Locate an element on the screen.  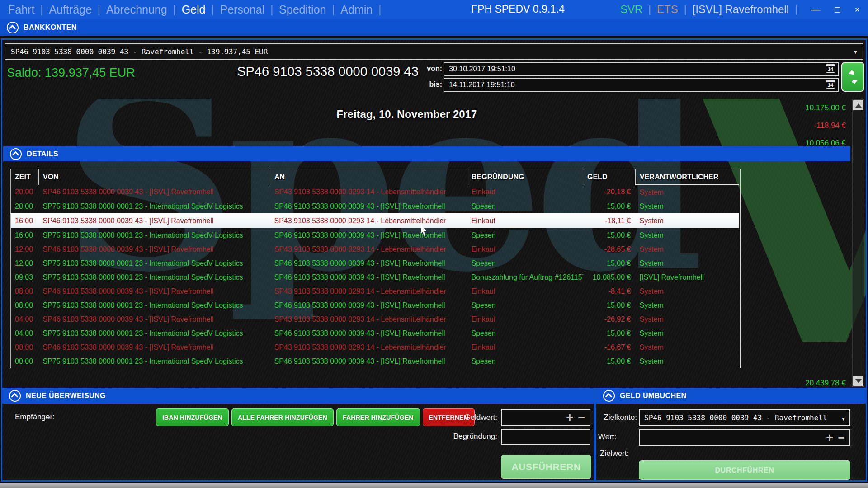
empfaenger-label: Empfänger: is located at coordinates (35, 417).